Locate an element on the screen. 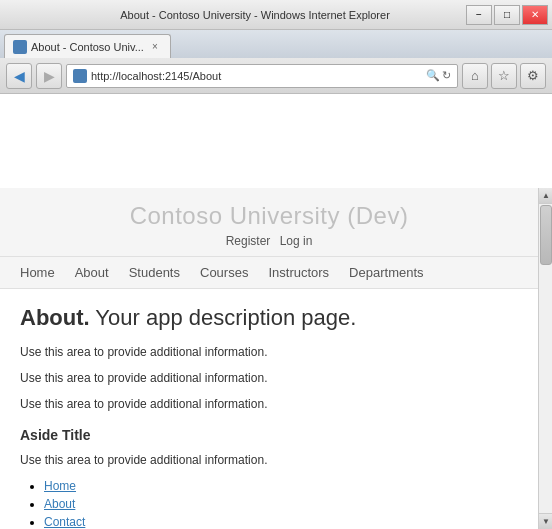 The width and height of the screenshot is (552, 529). url-text: http://localhost:2145/About is located at coordinates (256, 76).